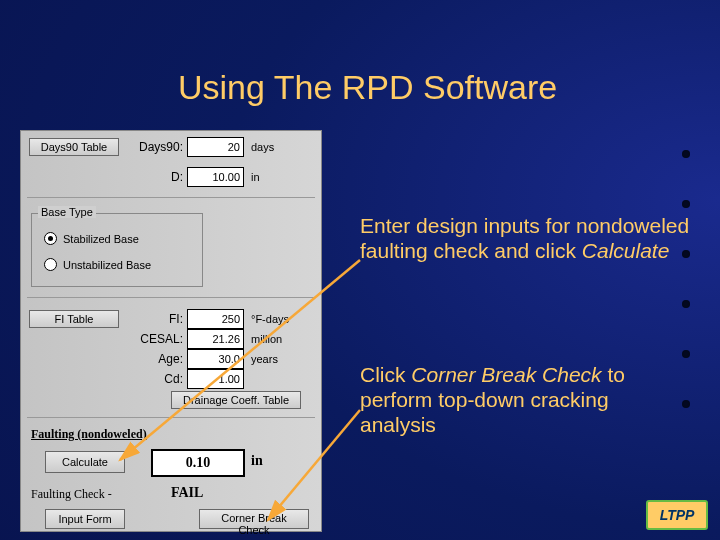 The image size is (720, 540). Describe the element at coordinates (216, 379) in the screenshot. I see `cd-input` at that location.